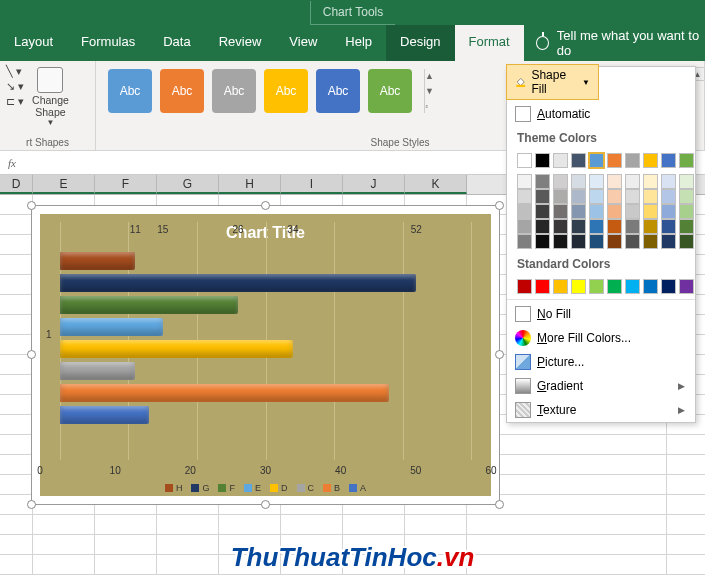 Image resolution: width=705 pixels, height=583 pixels. What do you see at coordinates (332, 488) in the screenshot?
I see `legend-item-B: B` at bounding box center [332, 488].